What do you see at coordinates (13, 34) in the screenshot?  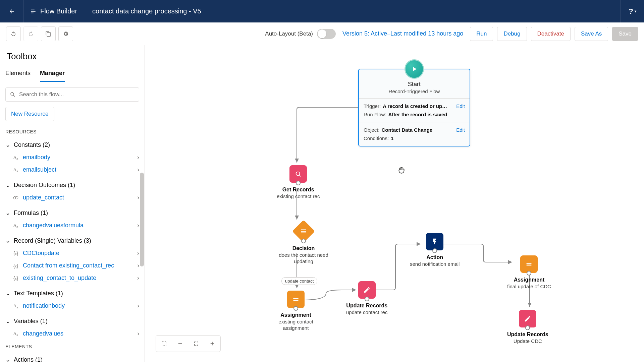 I see `undo-button` at bounding box center [13, 34].